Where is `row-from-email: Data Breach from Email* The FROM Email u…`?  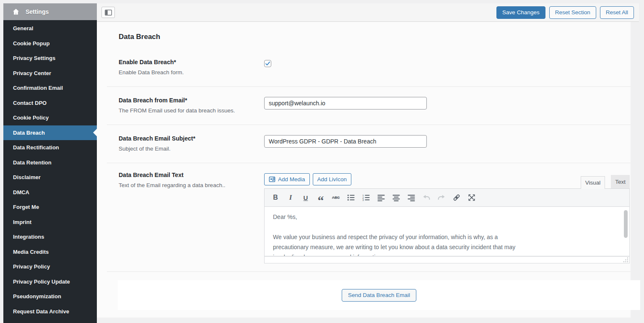
row-from-email: Data Breach from Email* The FROM Email u… is located at coordinates (369, 106).